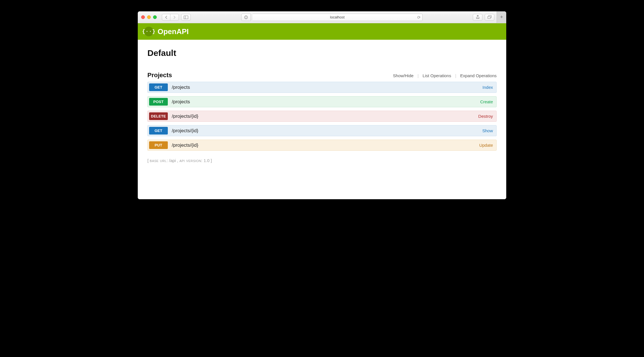  What do you see at coordinates (486, 116) in the screenshot?
I see `operation-action: Destroy` at bounding box center [486, 116].